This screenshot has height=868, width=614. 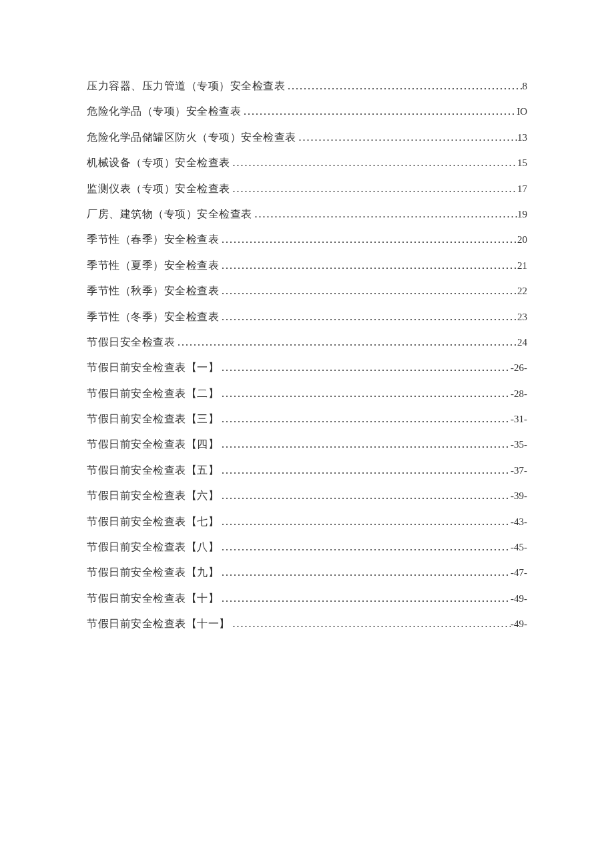 What do you see at coordinates (307, 86) in the screenshot?
I see `toc-entry: 压力容器、压力管道（专项）安全检查表 8` at bounding box center [307, 86].